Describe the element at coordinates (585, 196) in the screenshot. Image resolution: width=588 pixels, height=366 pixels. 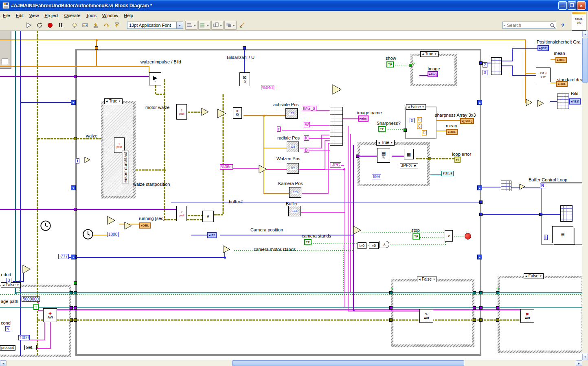
I see `vertical-scrollbar: ▲ ▼` at that location.